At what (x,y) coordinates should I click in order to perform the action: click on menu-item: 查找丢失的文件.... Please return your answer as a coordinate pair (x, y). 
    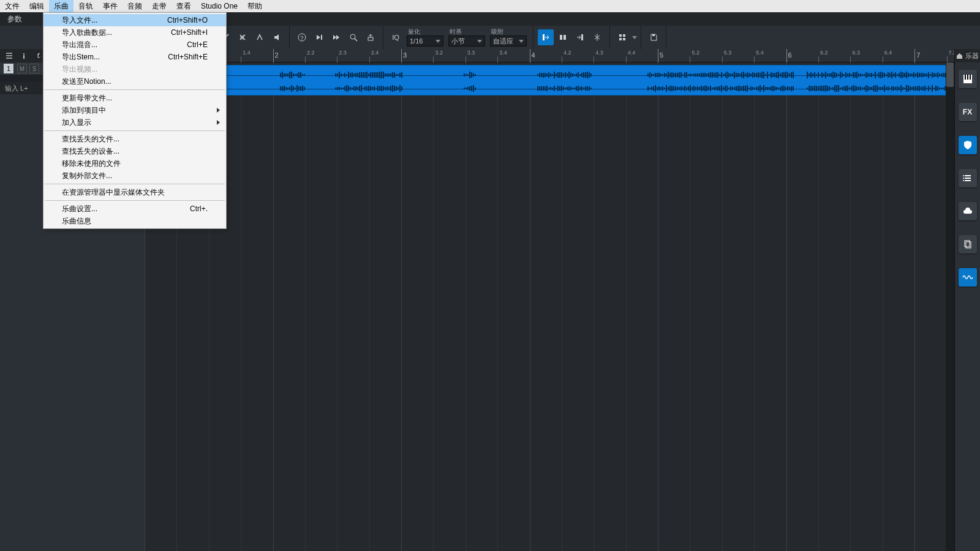
    Looking at the image, I should click on (135, 139).